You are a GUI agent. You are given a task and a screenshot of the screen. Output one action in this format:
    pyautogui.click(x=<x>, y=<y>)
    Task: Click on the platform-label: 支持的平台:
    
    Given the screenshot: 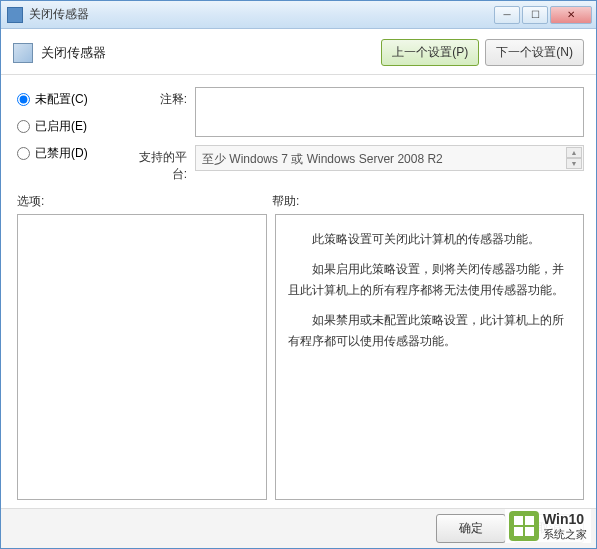 What is the action you would take?
    pyautogui.click(x=157, y=164)
    